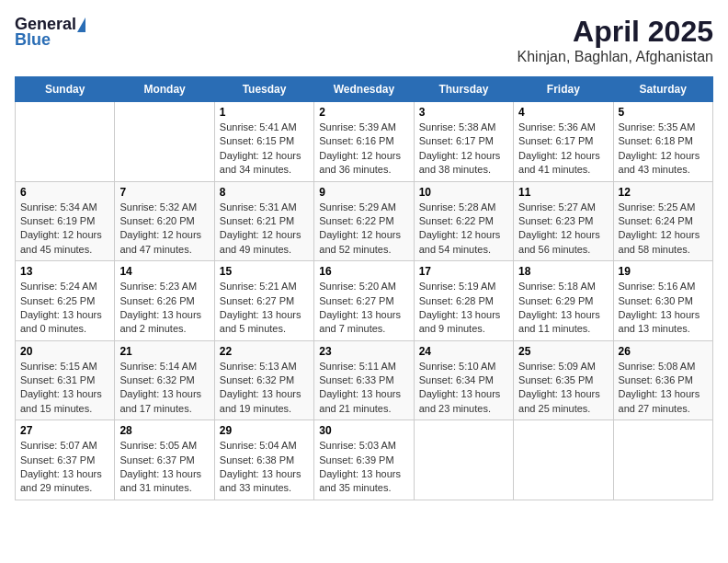 This screenshot has height=563, width=728. Describe the element at coordinates (64, 445) in the screenshot. I see `sunrise-text: Sunrise: 5:07 AM` at that location.